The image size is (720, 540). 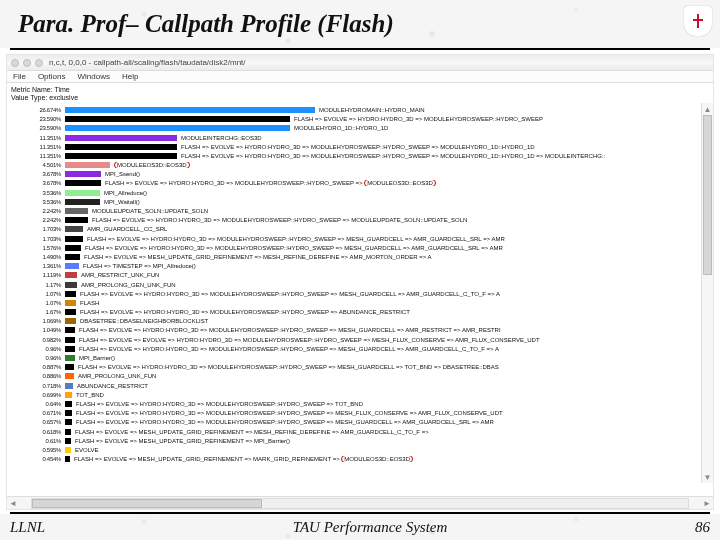 I want to click on row-label: FLASH, so click(x=90, y=303).